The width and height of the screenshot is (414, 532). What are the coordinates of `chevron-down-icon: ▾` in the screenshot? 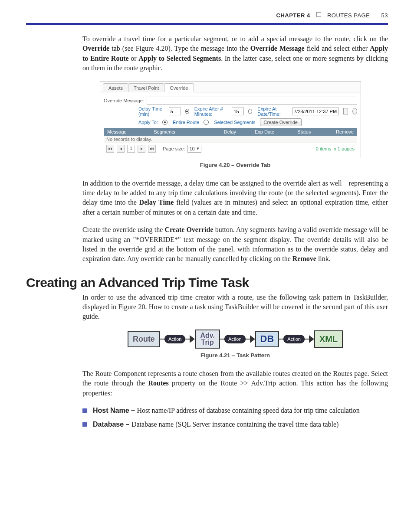 It's located at (198, 148).